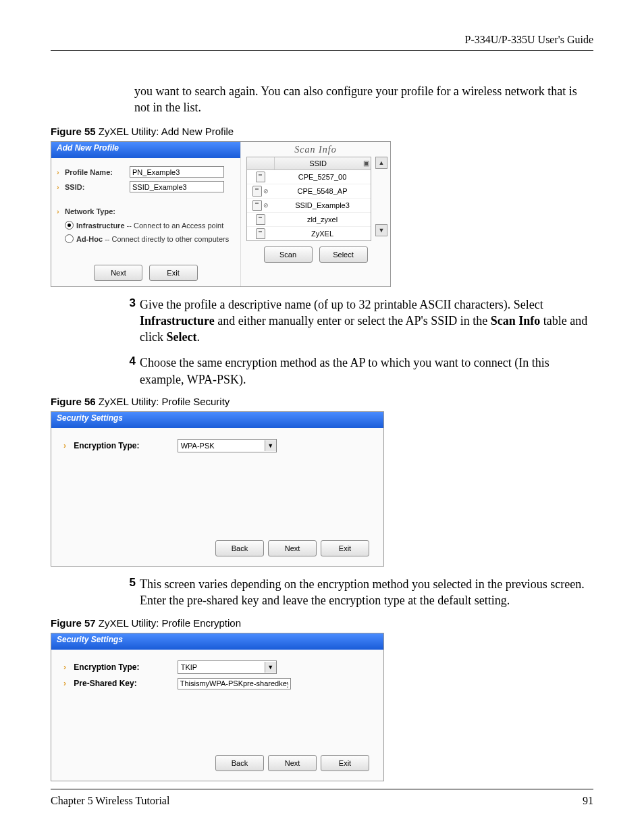 This screenshot has width=644, height=834. Describe the element at coordinates (356, 593) in the screenshot. I see `step-5: 5 This screen varies depending on the en…` at that location.